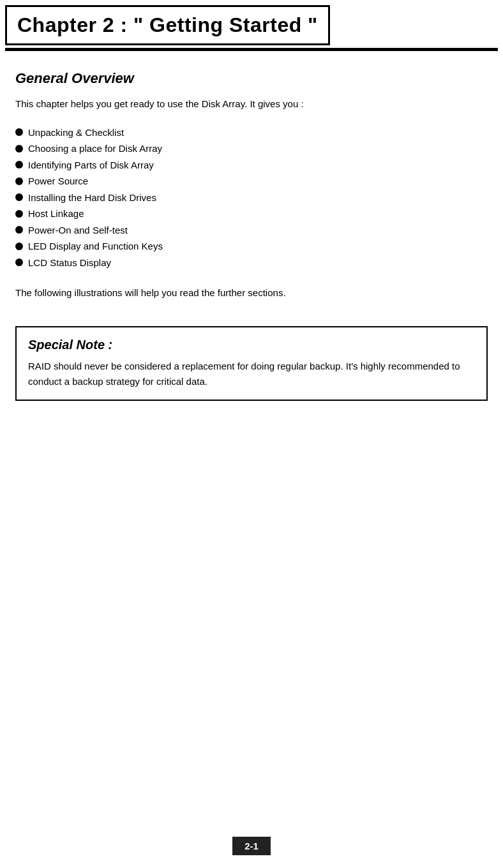  What do you see at coordinates (76, 133) in the screenshot?
I see `list-item-text: Unpacking & Checklist` at bounding box center [76, 133].